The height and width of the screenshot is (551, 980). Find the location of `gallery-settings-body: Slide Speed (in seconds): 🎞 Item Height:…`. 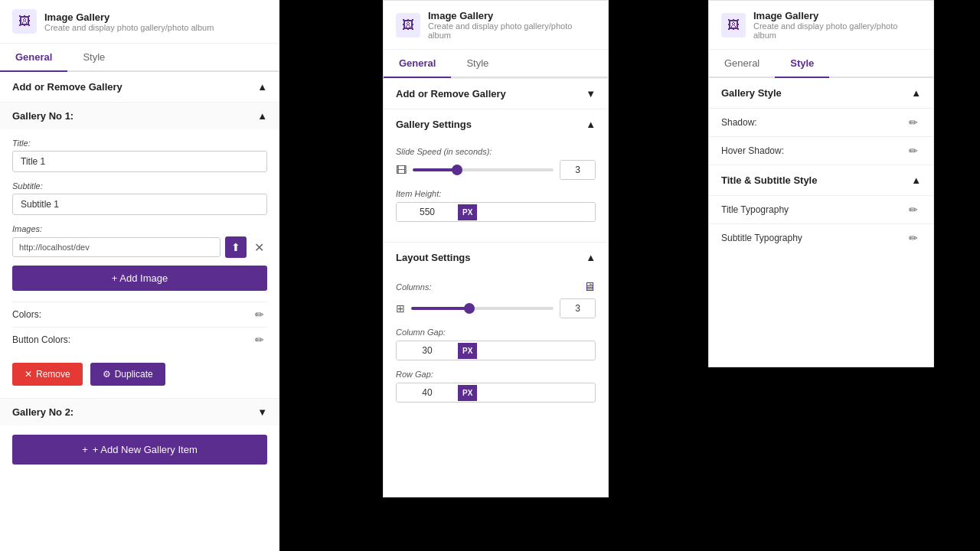

gallery-settings-body: Slide Speed (in seconds): 🎞 Item Height:… is located at coordinates (496, 191).